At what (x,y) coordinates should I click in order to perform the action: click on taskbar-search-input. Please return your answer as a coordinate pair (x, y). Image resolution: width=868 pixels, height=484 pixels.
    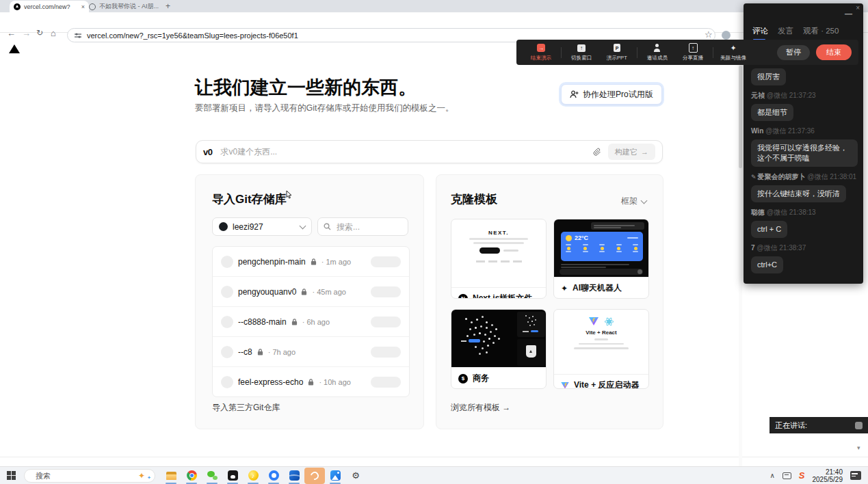
    Looking at the image, I should click on (84, 476).